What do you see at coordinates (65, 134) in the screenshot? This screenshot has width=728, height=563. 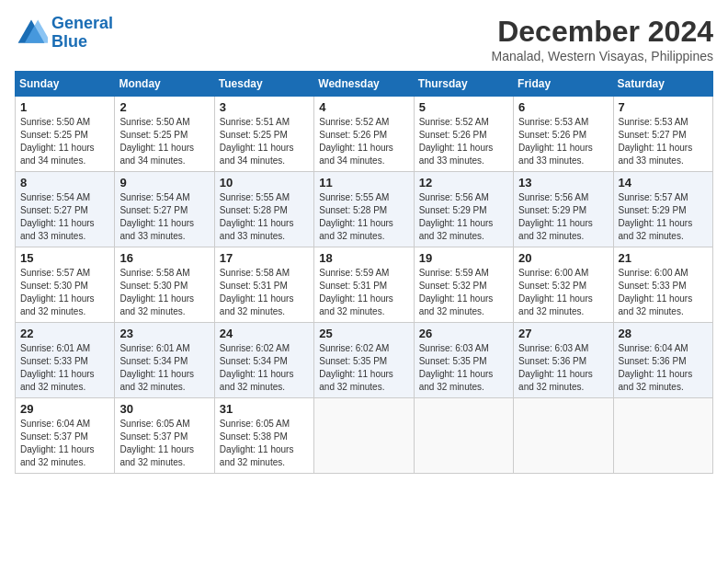 I see `calendar-cell: 1 Sunrise: 5:50 AM Sunset: 5:25 PM Dayli…` at bounding box center [65, 134].